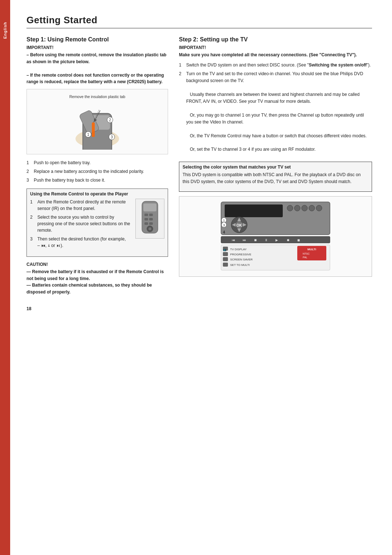 This screenshot has height=555, width=392. I want to click on rc-operate-box: Using the Remote Control to operate the …, so click(97, 223).